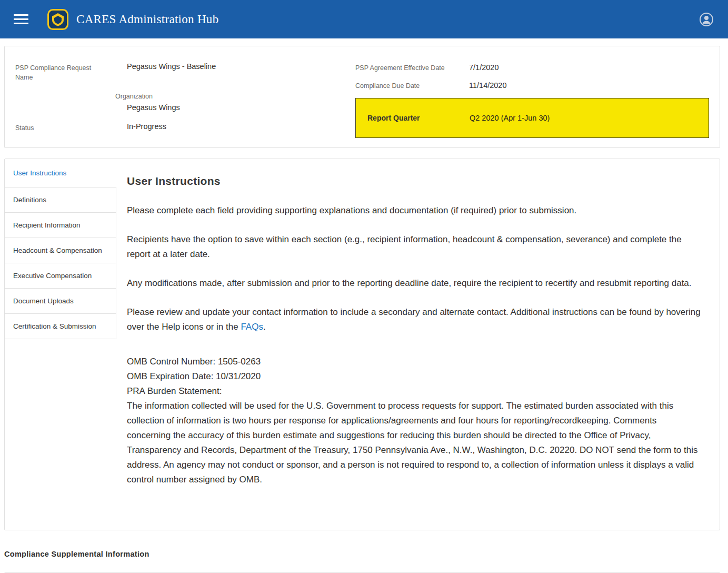  Describe the element at coordinates (414, 211) in the screenshot. I see `instruction-paragraph: Please complete each field providing sup…` at that location.